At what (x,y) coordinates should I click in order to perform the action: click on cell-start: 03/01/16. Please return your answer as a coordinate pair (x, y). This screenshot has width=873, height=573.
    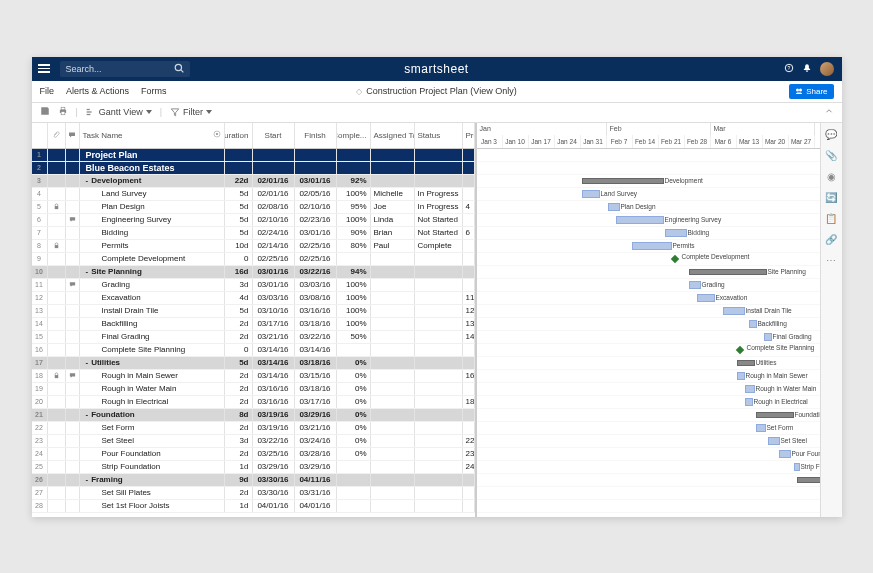
    Looking at the image, I should click on (274, 272).